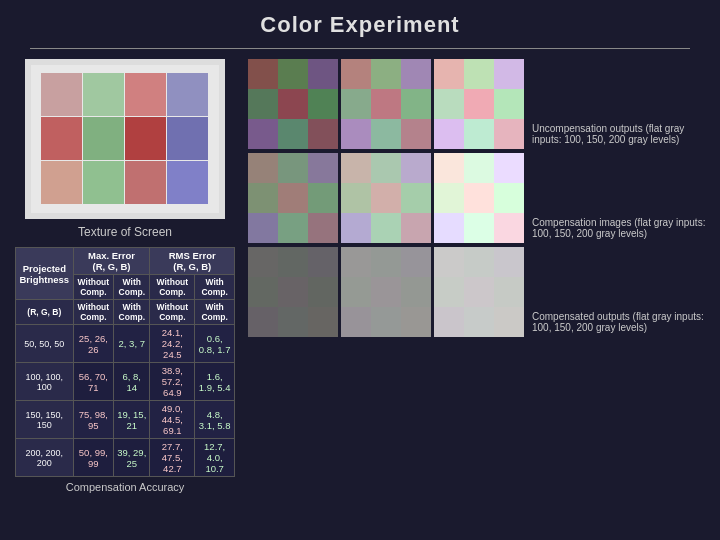 The height and width of the screenshot is (540, 720). What do you see at coordinates (172, 382) in the screenshot?
I see `rms-without-100: 38.9, 57.2, 64.9` at bounding box center [172, 382].